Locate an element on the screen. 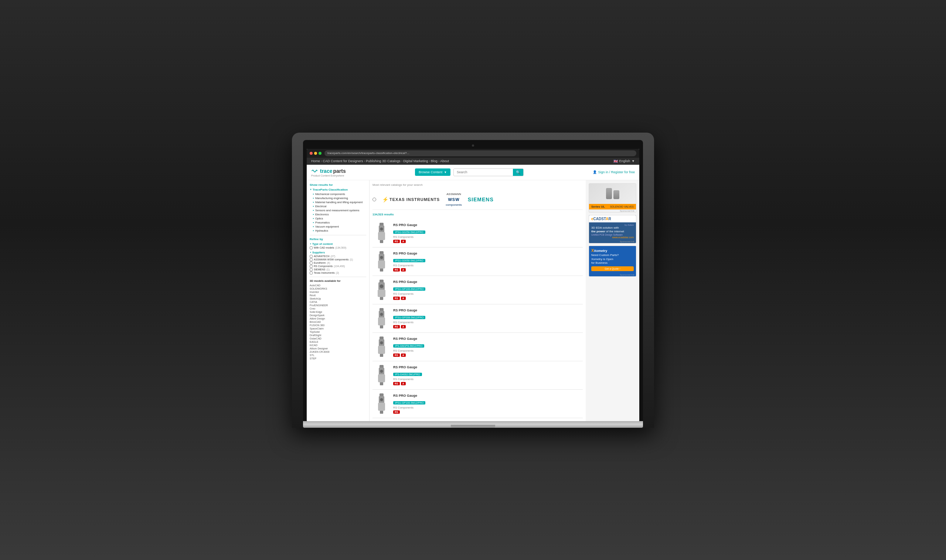 The width and height of the screenshot is (946, 560). cad-zuken: ZUKEN CR-8000 is located at coordinates (338, 352).